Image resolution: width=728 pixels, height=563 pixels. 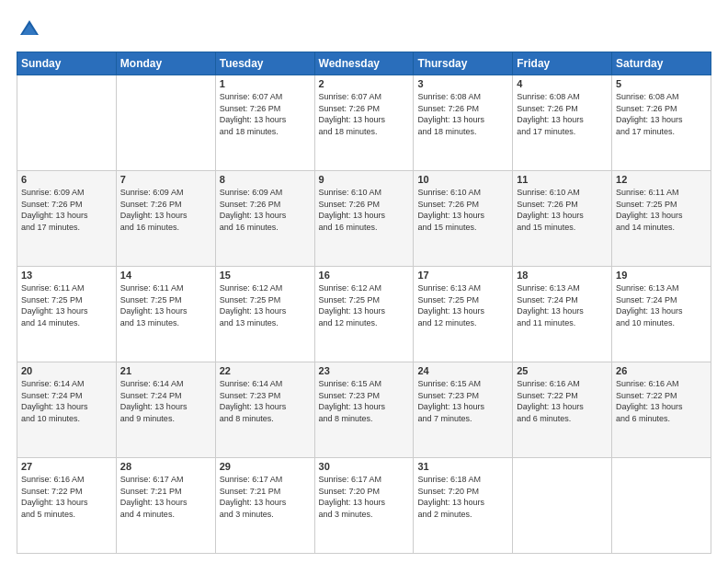 I want to click on calendar-cell: 25Sunrise: 6:16 AM Sunset: 7:22 PM Dayli…, so click(x=563, y=410).